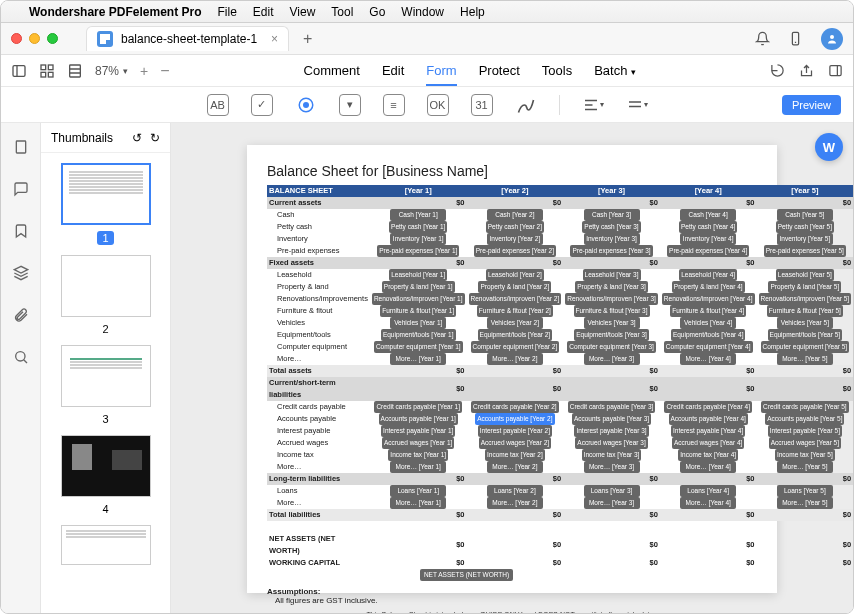 The width and height of the screenshot is (854, 614). I want to click on align-tool: ▾, so click(593, 105).